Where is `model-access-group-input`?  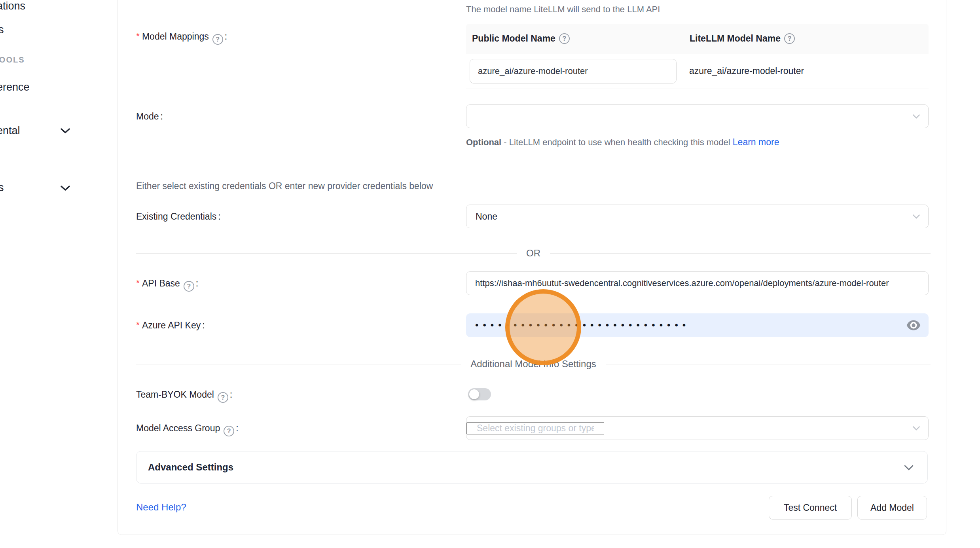 model-access-group-input is located at coordinates (535, 428).